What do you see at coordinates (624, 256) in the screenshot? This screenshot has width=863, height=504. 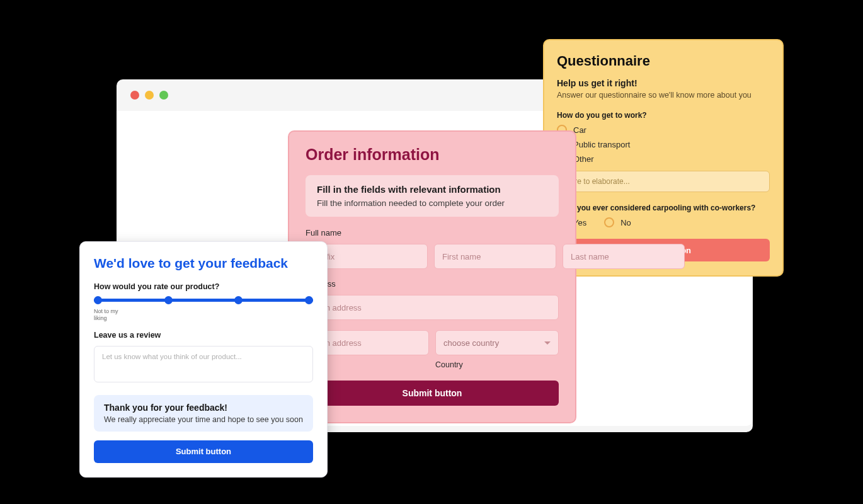 I see `lastname-input` at bounding box center [624, 256].